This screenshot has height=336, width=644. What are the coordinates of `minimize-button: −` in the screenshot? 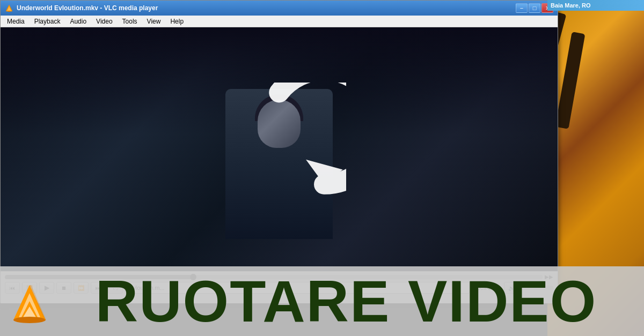 It's located at (522, 8).